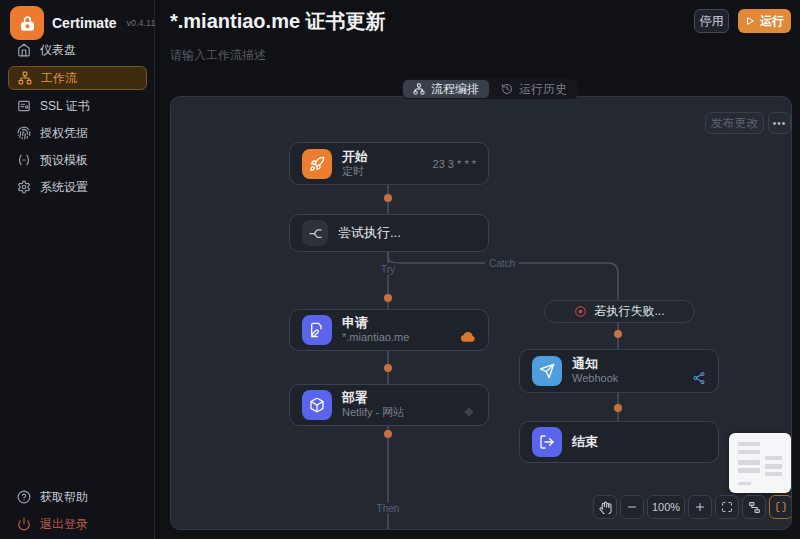 The height and width of the screenshot is (539, 800). What do you see at coordinates (772, 22) in the screenshot?
I see `run-button-label: 运行` at bounding box center [772, 22].